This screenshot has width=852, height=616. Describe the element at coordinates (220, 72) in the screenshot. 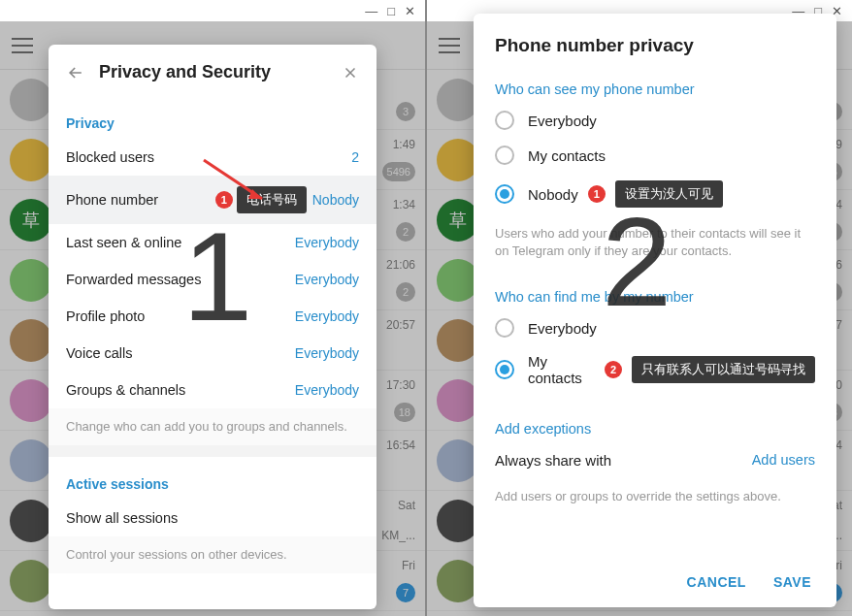

I see `modal-title: Privacy and Security` at that location.